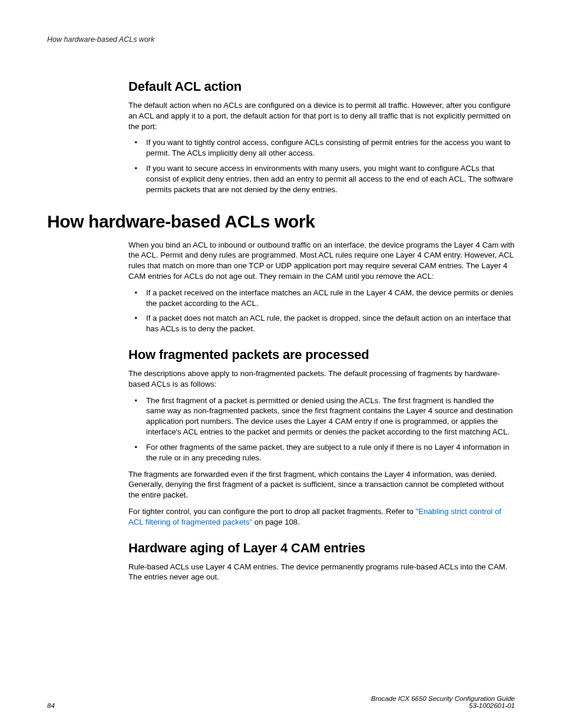 Image resolution: width=562 pixels, height=728 pixels. Describe the element at coordinates (281, 702) in the screenshot. I see `page-footer: 84 Brocade ICX 6650 Security Configurati…` at that location.